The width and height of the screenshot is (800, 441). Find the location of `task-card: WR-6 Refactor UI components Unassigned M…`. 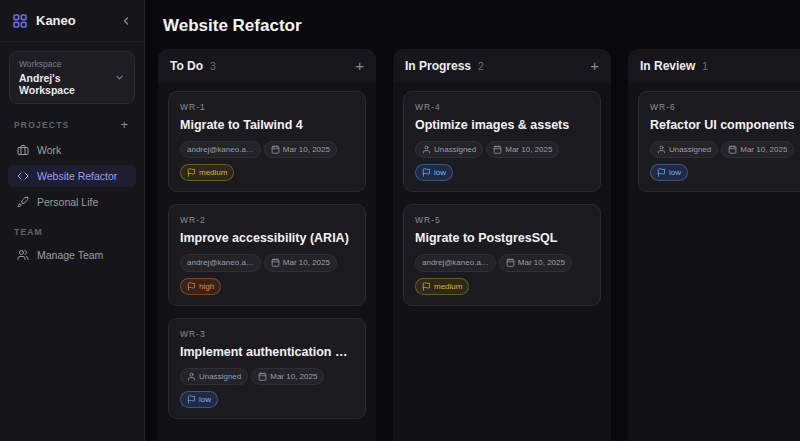

task-card: WR-6 Refactor UI components Unassigned M… is located at coordinates (719, 142).